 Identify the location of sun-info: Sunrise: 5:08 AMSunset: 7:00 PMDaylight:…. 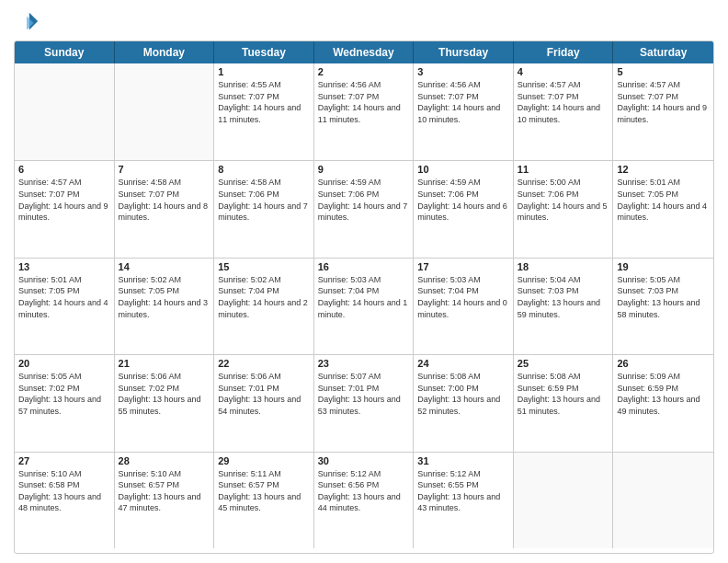
(463, 394).